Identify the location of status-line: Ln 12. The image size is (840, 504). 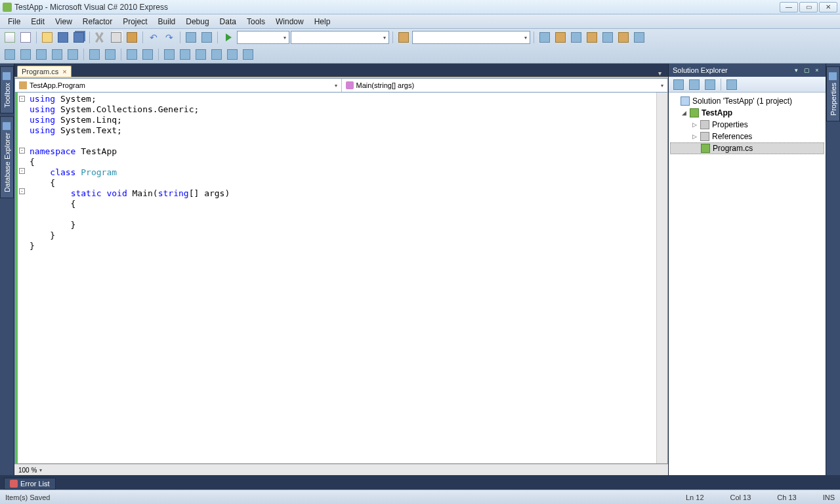
(695, 497).